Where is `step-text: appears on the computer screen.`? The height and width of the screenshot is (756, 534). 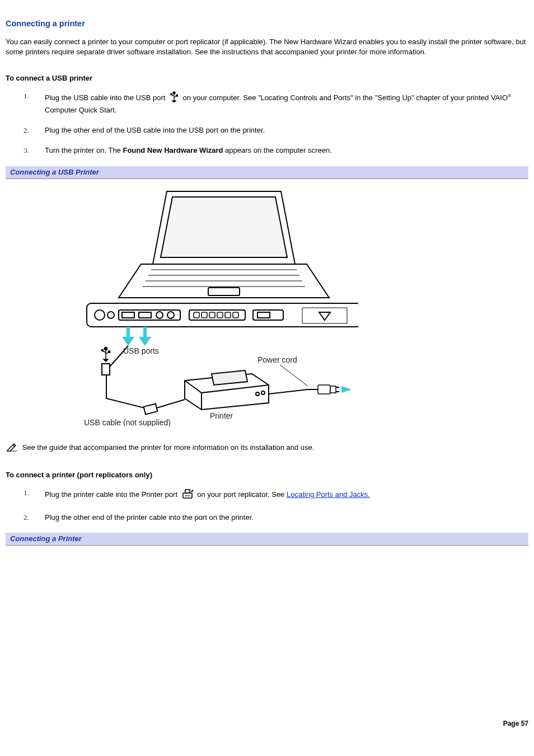 step-text: appears on the computer screen. is located at coordinates (278, 150).